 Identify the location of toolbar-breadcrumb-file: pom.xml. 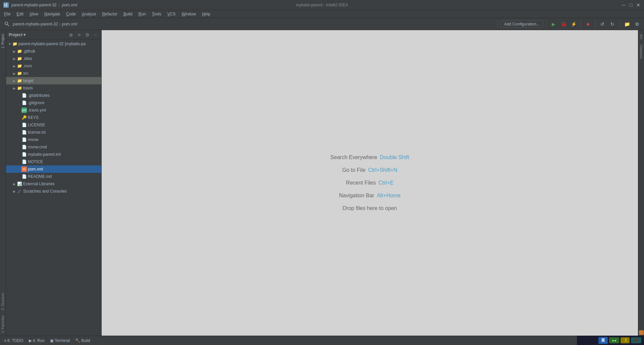
(70, 24).